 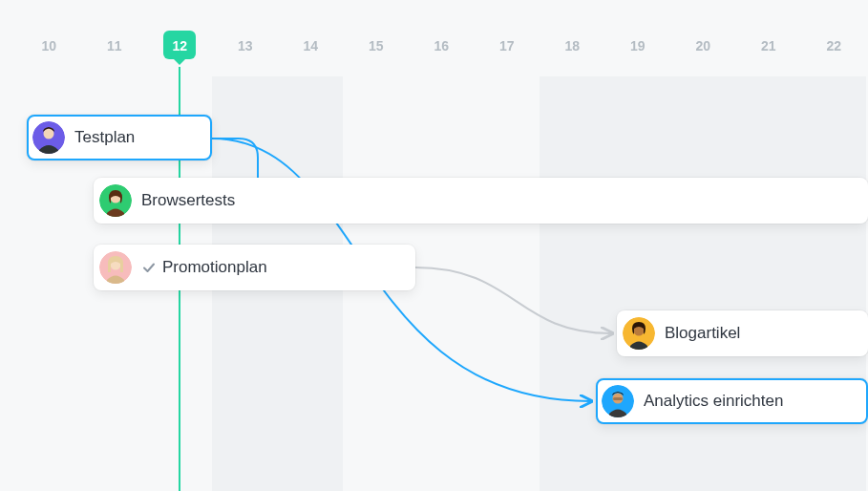 I want to click on timeline-day: 14, so click(x=311, y=53).